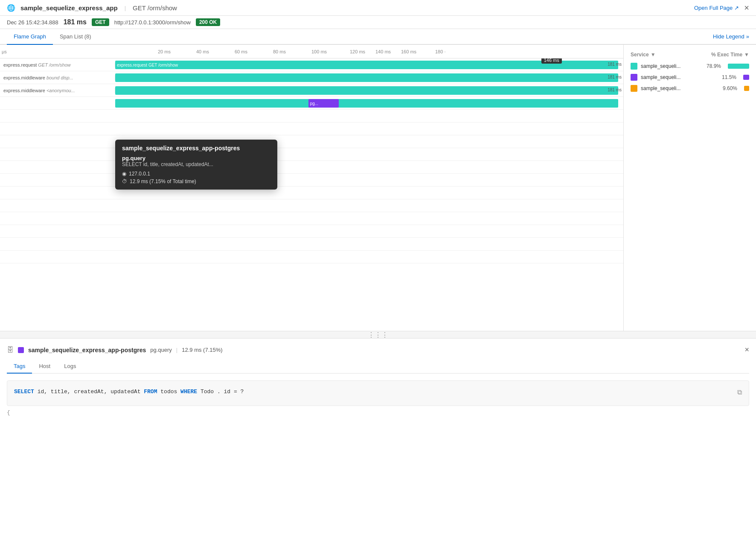  Describe the element at coordinates (21, 350) in the screenshot. I see `service-color-dot` at that location.